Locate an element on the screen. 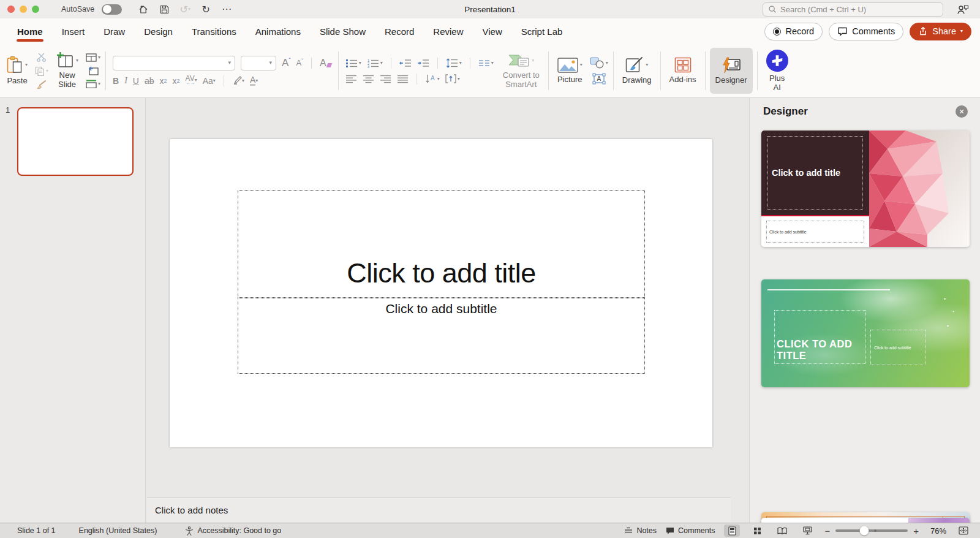 The image size is (980, 538). align-text-button: ▾ is located at coordinates (453, 78).